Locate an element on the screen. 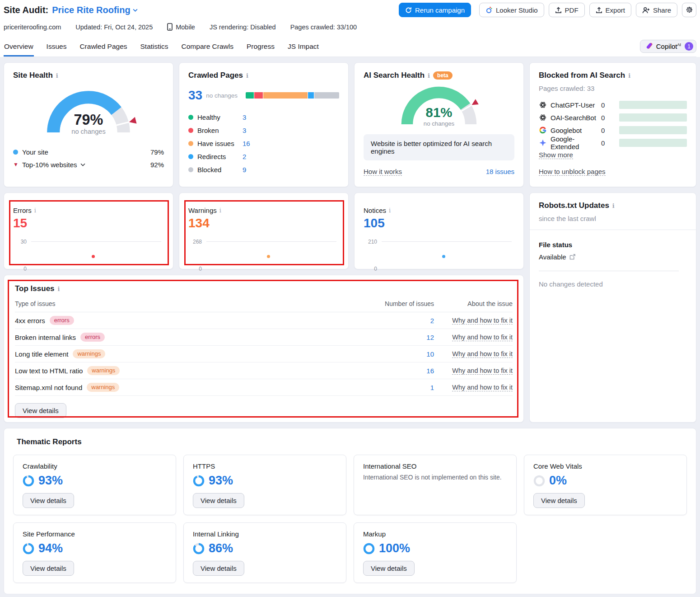  tab-crawled-pages: Crawled Pages is located at coordinates (103, 49).